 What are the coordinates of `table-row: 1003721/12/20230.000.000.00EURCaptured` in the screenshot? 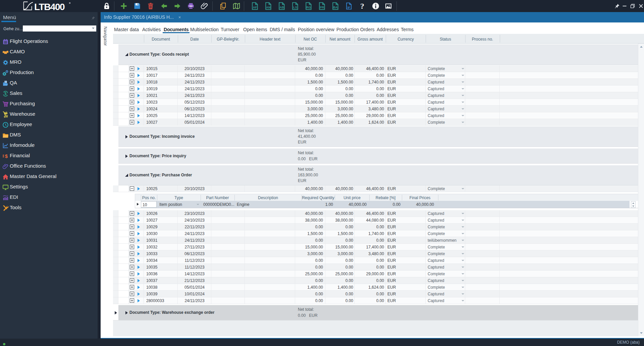 It's located at (376, 281).